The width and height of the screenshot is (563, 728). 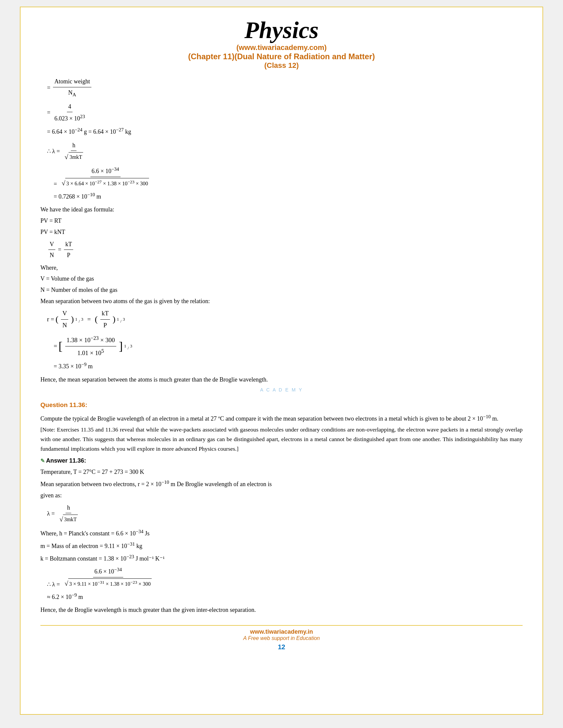 What do you see at coordinates (285, 151) in the screenshot?
I see `lambda-formula-line: ∴ λ = h √3mkT` at bounding box center [285, 151].